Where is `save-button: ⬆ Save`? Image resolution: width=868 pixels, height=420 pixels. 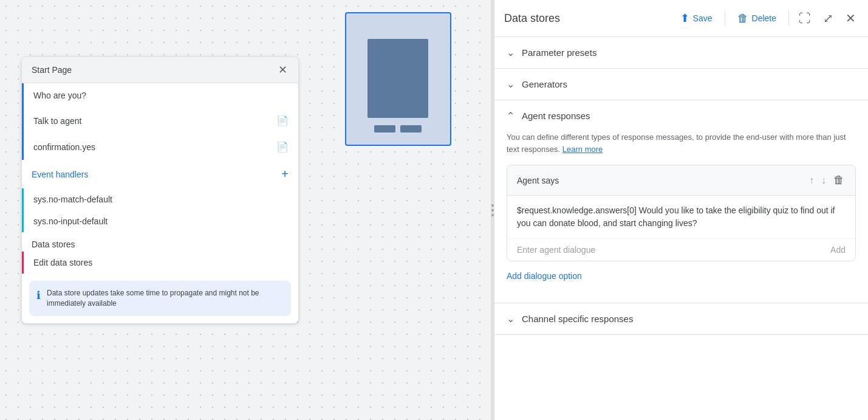
save-button: ⬆ Save is located at coordinates (696, 18).